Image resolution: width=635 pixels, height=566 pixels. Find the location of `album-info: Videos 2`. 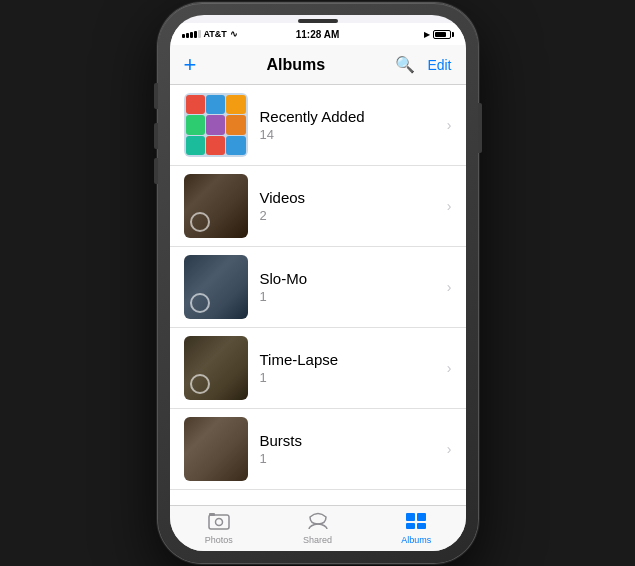

album-info: Videos 2 is located at coordinates (350, 206).